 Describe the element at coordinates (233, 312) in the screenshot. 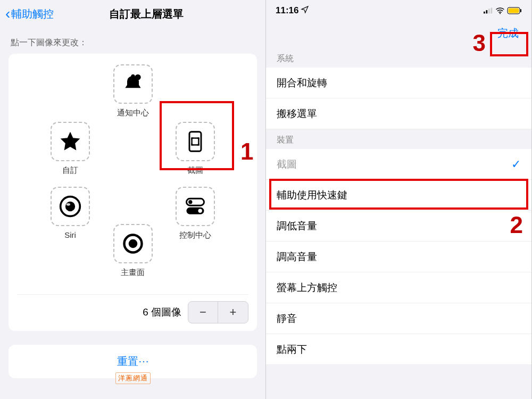

I see `plus-button: +` at that location.